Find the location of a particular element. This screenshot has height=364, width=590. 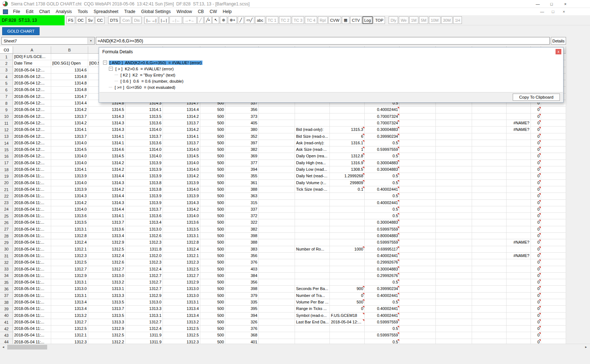

scroll-thumb is located at coordinates (27, 347).